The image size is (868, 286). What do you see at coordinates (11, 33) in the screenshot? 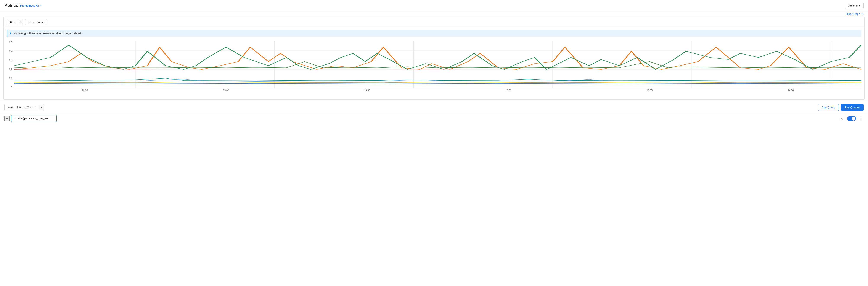
I see `info-icon: ℹ` at bounding box center [11, 33].